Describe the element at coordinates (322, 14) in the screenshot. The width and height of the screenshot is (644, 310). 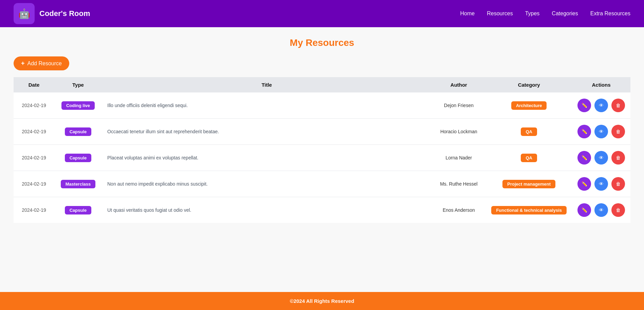
I see `site-header: 🤖 Coder's Room HomeResourcesTypesCategor…` at that location.